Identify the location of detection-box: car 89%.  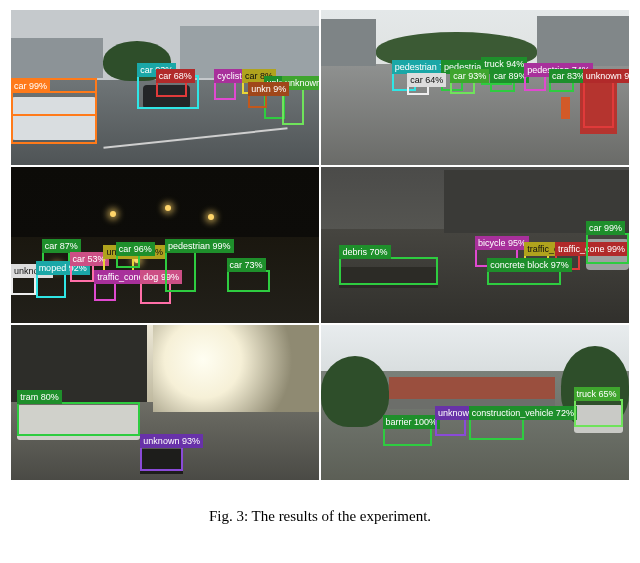
(502, 86).